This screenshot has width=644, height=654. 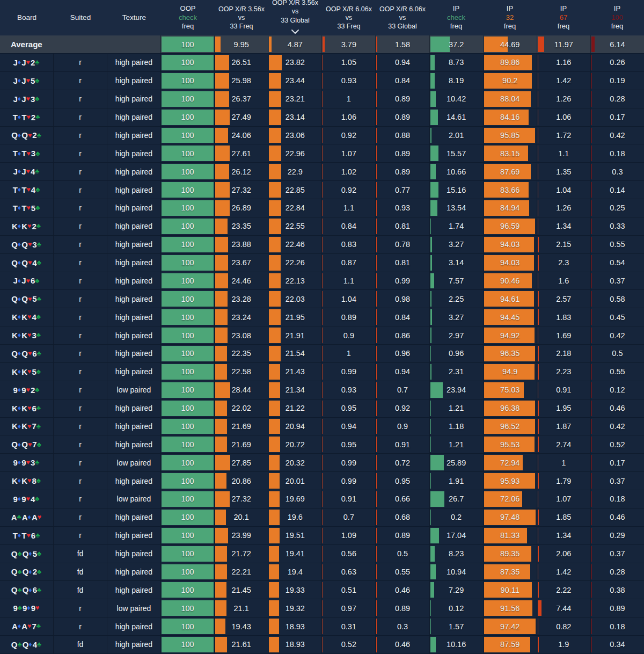 What do you see at coordinates (457, 536) in the screenshot?
I see `cell-ip-check-freq: 17.04` at bounding box center [457, 536].